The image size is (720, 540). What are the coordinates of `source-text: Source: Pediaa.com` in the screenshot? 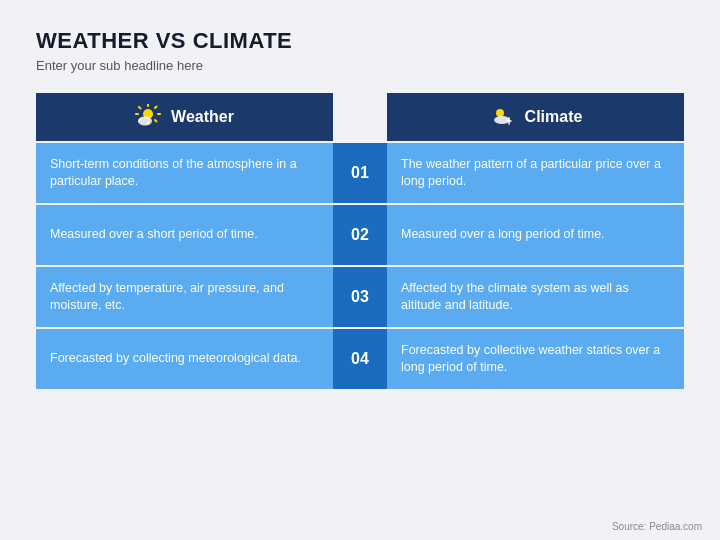 It's located at (657, 526).